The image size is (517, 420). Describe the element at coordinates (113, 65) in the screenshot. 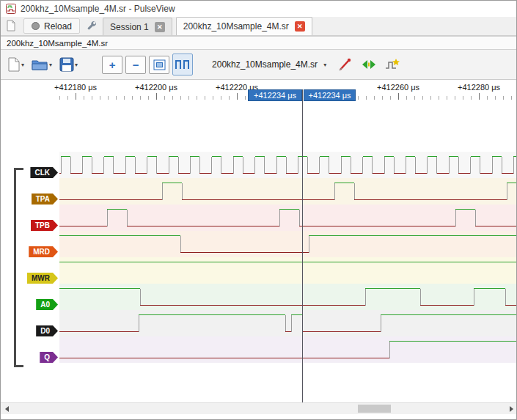

I see `zoom-in-icon: +` at that location.